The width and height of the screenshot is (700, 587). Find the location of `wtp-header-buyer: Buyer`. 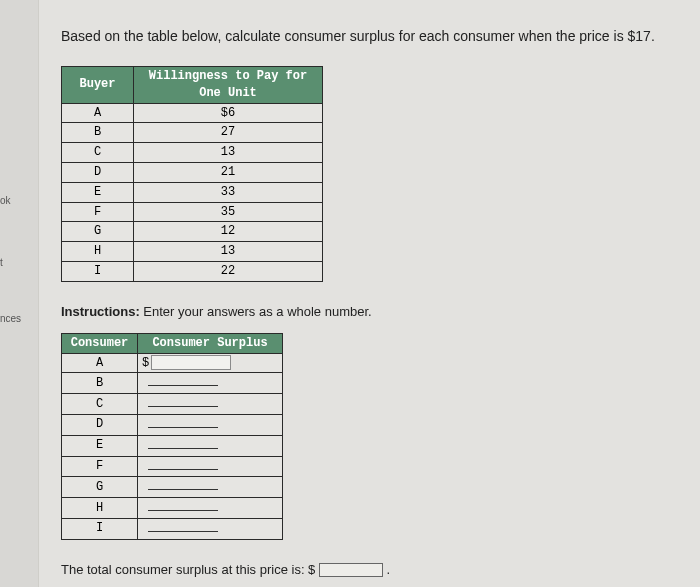

wtp-header-buyer: Buyer is located at coordinates (98, 86).